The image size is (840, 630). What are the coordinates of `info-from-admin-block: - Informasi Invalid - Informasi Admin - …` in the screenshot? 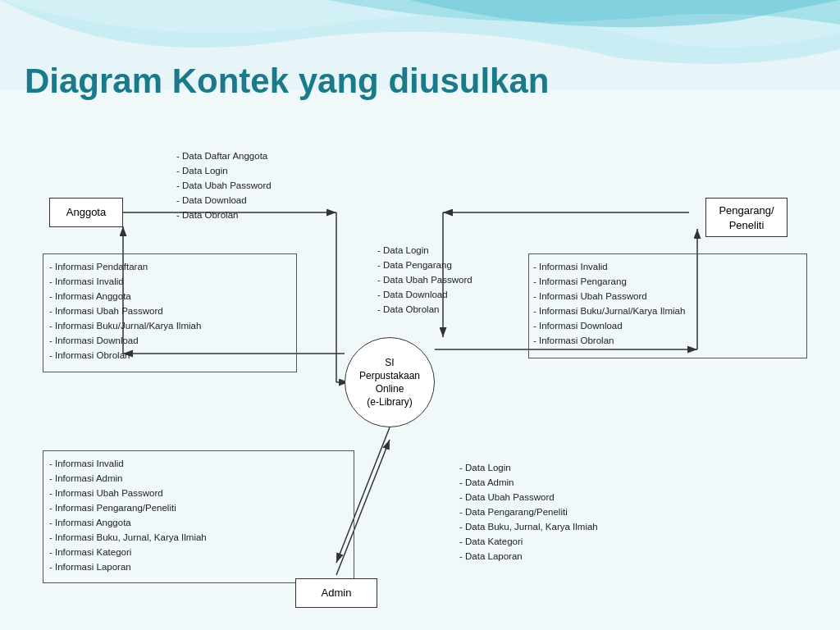 It's located at (128, 515).